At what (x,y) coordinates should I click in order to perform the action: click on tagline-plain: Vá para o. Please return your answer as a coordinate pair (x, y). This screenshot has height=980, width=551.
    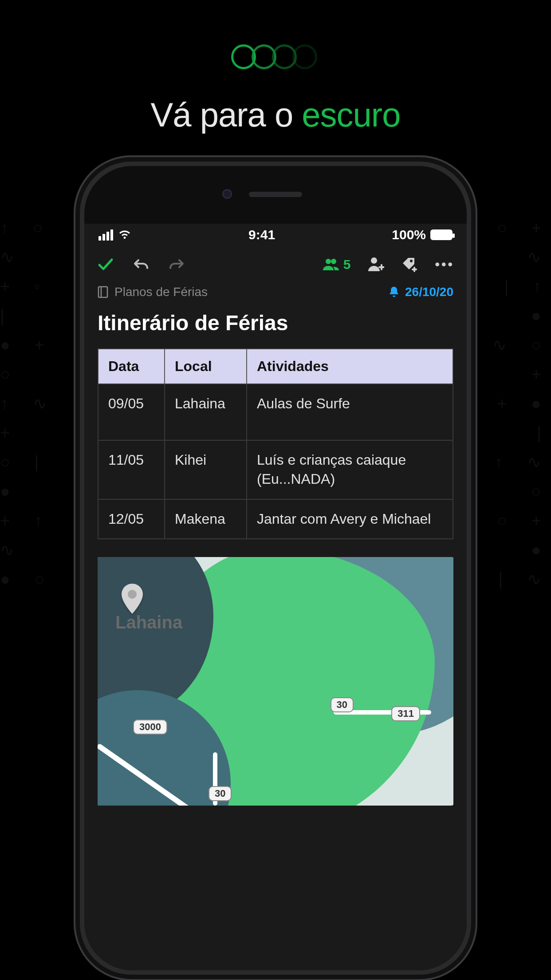
    Looking at the image, I should click on (226, 115).